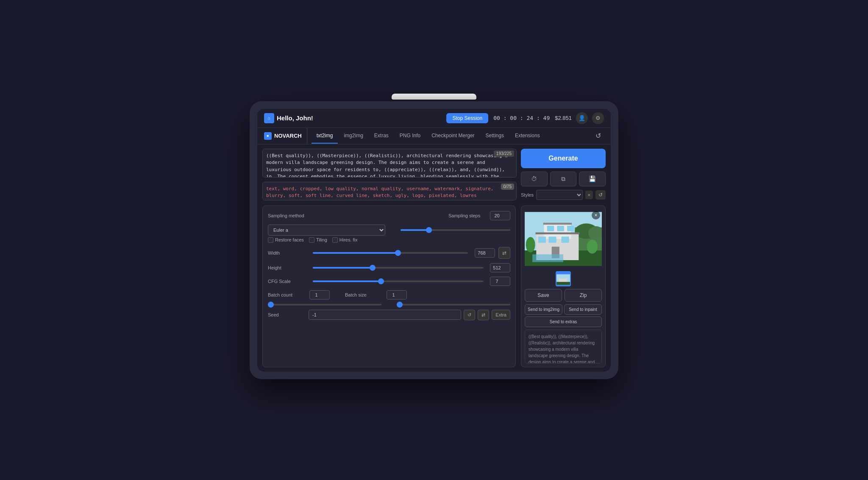 The height and width of the screenshot is (480, 868). I want to click on negative-char-count: 0/75, so click(508, 186).